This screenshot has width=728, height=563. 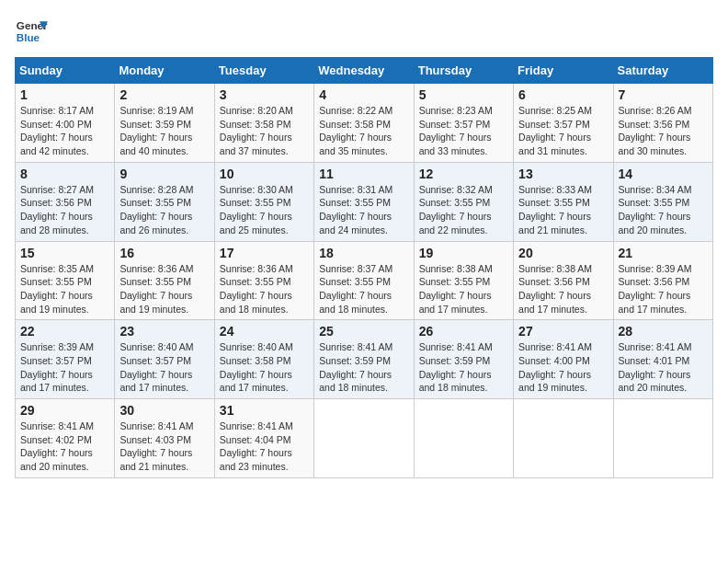 I want to click on day-info: Sunrise: 8:41 AM Sunset: 4:04 PM Dayligh…, so click(x=265, y=447).